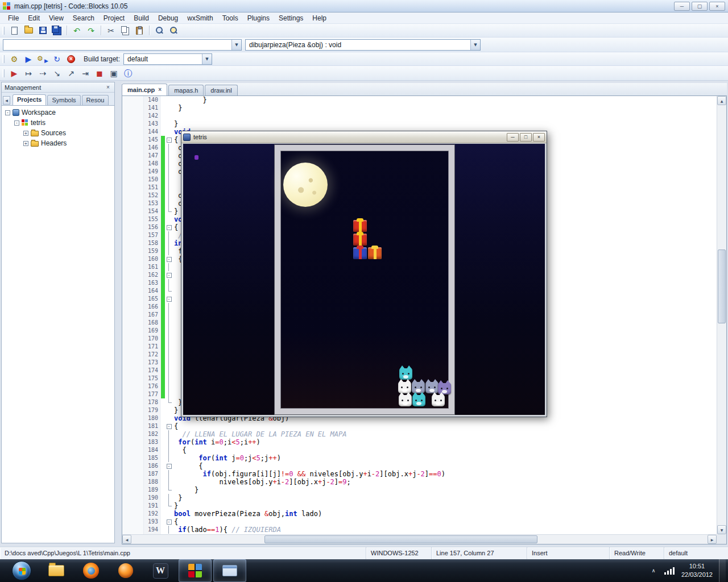 This screenshot has height=582, width=728. What do you see at coordinates (30, 100) in the screenshot?
I see `management-tab-projects: Projects` at bounding box center [30, 100].